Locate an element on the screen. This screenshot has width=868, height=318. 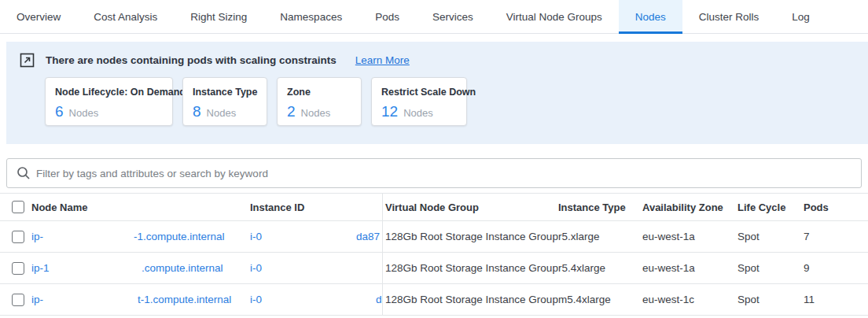
tab-services: Services is located at coordinates (453, 17).